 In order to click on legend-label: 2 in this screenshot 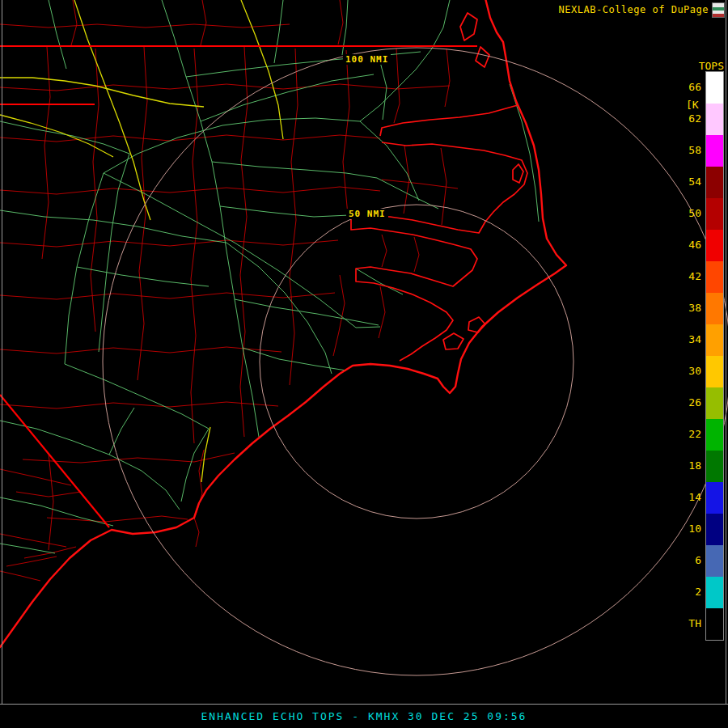, I will do `click(690, 592)`.